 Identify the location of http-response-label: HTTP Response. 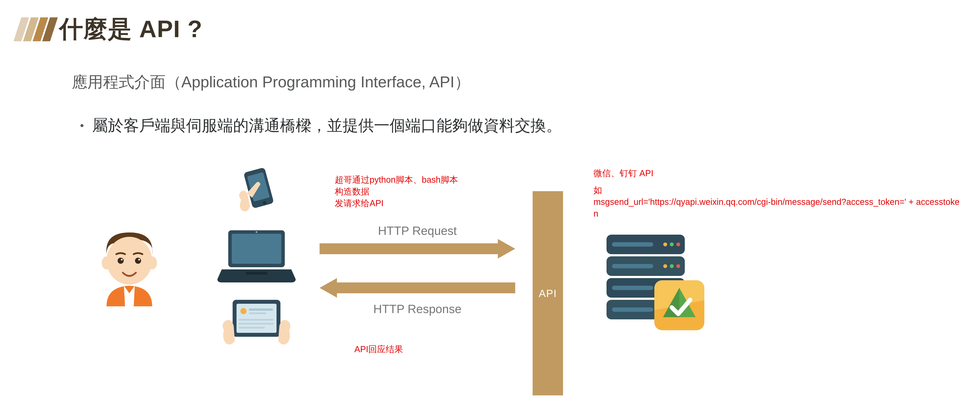
(417, 309).